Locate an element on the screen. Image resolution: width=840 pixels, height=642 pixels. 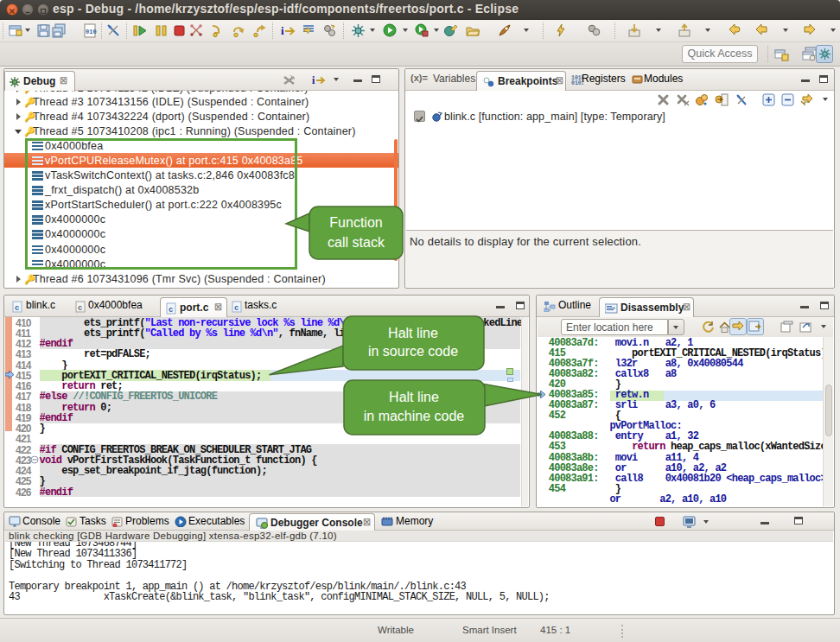
svg-text: call stack is located at coordinates (356, 242).